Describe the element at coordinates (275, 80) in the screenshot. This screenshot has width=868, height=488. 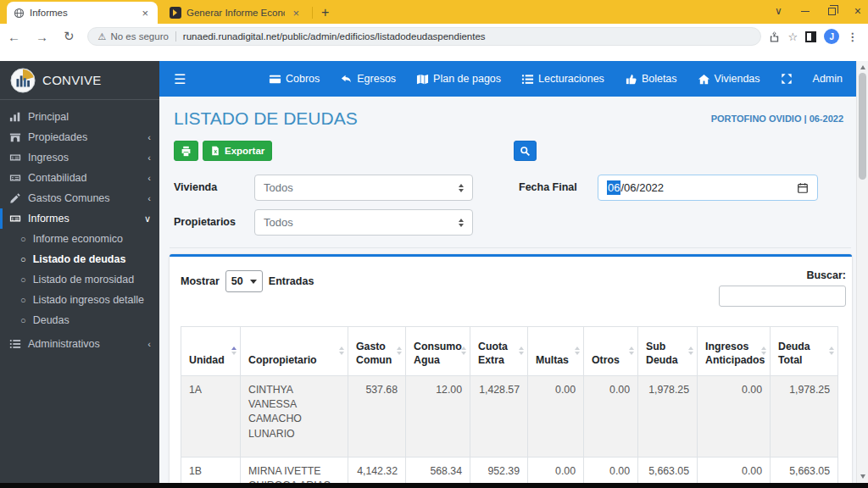
I see `credit-card-icon` at that location.